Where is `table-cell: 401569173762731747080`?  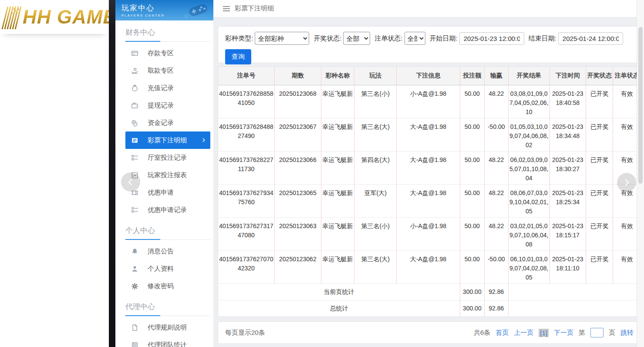
table-cell: 401569173762731747080 is located at coordinates (246, 234).